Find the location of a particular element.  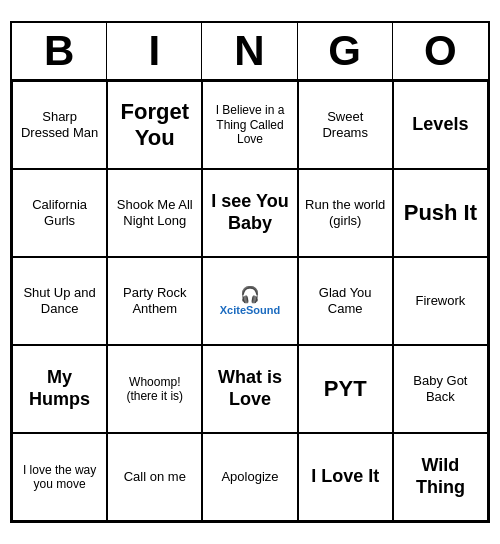

cell-2-0: Shut Up and Dance is located at coordinates (60, 301).